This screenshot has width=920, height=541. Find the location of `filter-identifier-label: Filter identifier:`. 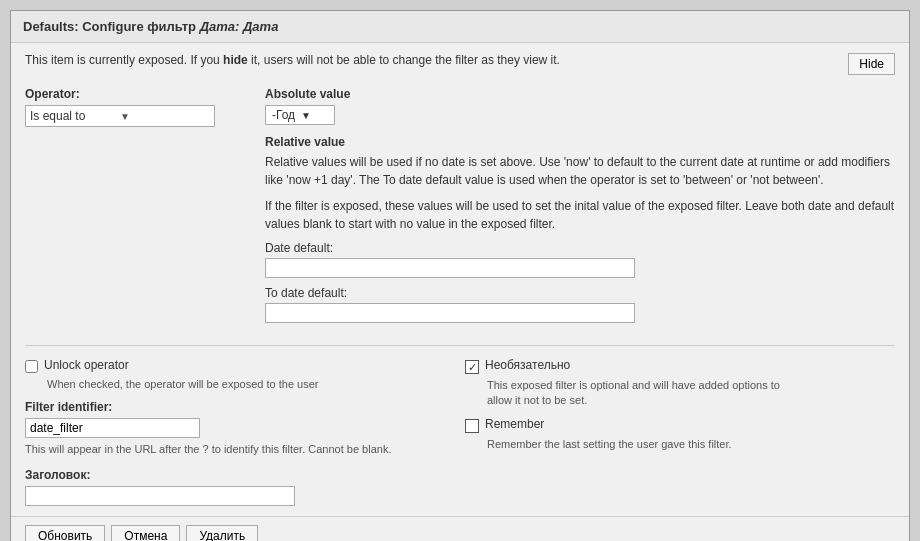

filter-identifier-label: Filter identifier: is located at coordinates (235, 407).